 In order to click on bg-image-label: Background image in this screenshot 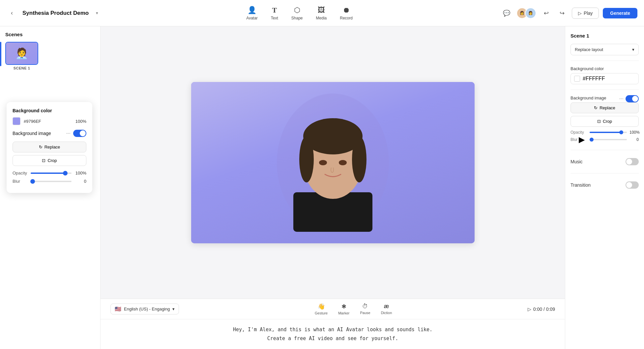, I will do `click(32, 133)`.